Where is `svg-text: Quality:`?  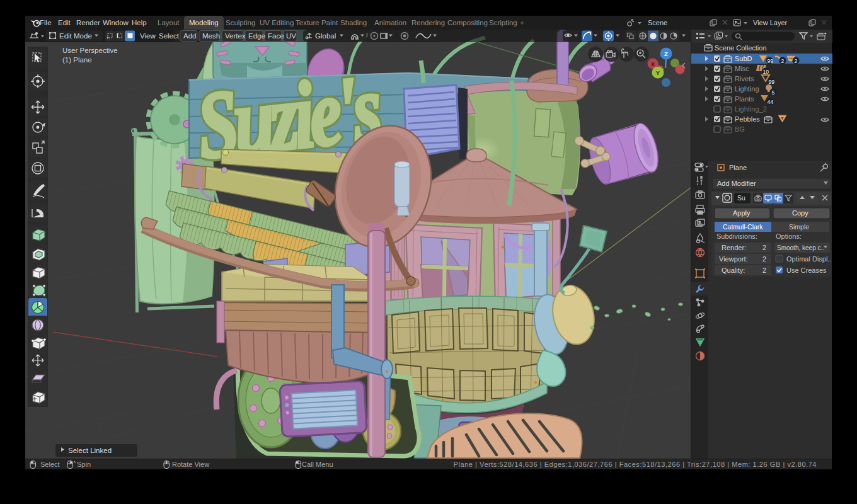 svg-text: Quality: is located at coordinates (733, 270).